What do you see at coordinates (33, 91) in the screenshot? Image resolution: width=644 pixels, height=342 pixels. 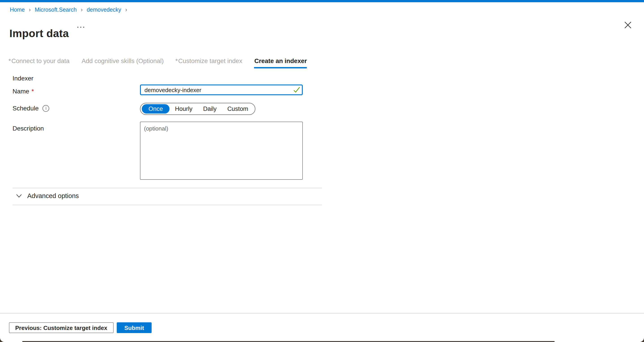 I see `required-asterisk: *` at bounding box center [33, 91].